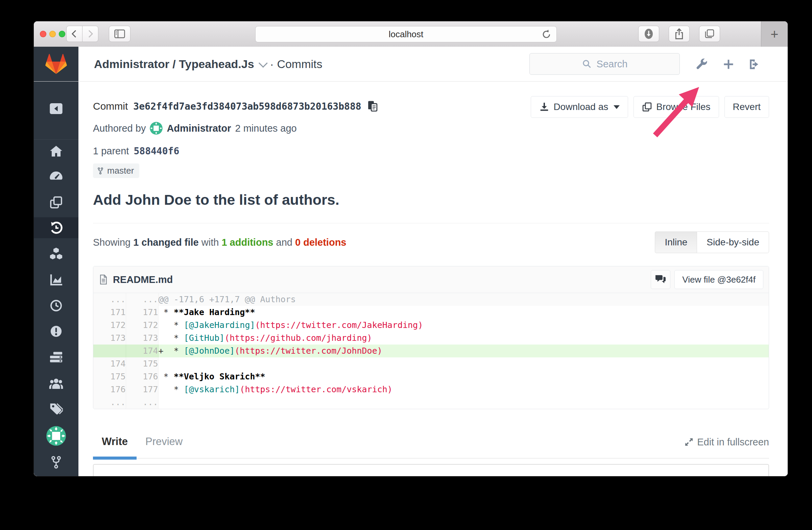 The image size is (812, 530). What do you see at coordinates (110, 351) in the screenshot?
I see `old-line-number` at bounding box center [110, 351].